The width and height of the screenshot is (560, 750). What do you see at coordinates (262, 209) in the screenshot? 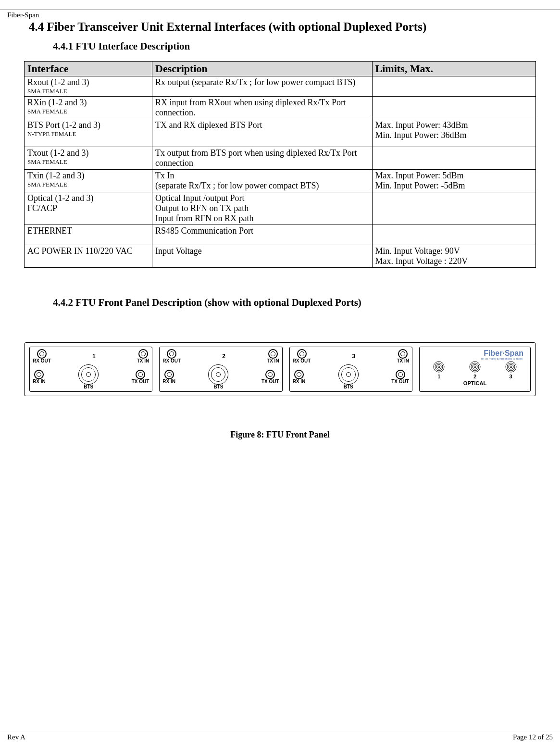
I see `iface-desc: Optical Input /output Port Output to RFN…` at bounding box center [262, 209].